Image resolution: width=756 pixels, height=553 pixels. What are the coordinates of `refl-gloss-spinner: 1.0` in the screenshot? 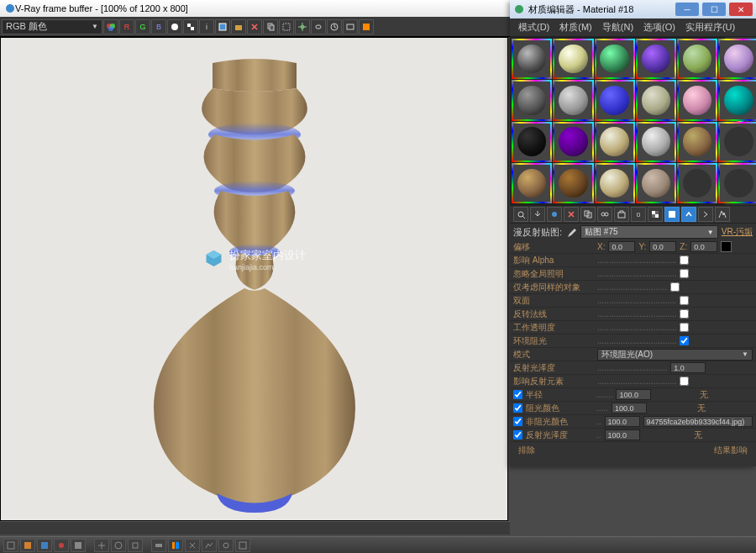 It's located at (688, 368).